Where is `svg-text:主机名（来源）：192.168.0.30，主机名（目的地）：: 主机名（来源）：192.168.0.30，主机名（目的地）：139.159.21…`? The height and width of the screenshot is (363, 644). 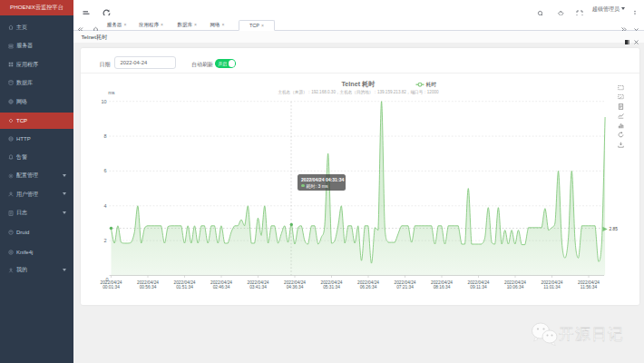 svg-text:主机名（来源）：192.168.0.30，主机名（目的地）：: 主机名（来源）：192.168.0.30，主机名（目的地）：139.159.21… is located at coordinates (358, 93).